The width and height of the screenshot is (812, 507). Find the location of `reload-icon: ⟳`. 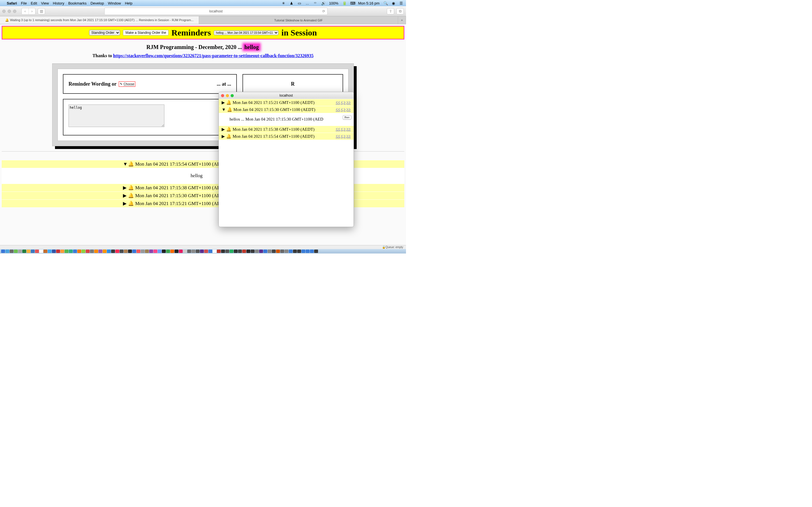

reload-icon: ⟳ is located at coordinates (323, 11).